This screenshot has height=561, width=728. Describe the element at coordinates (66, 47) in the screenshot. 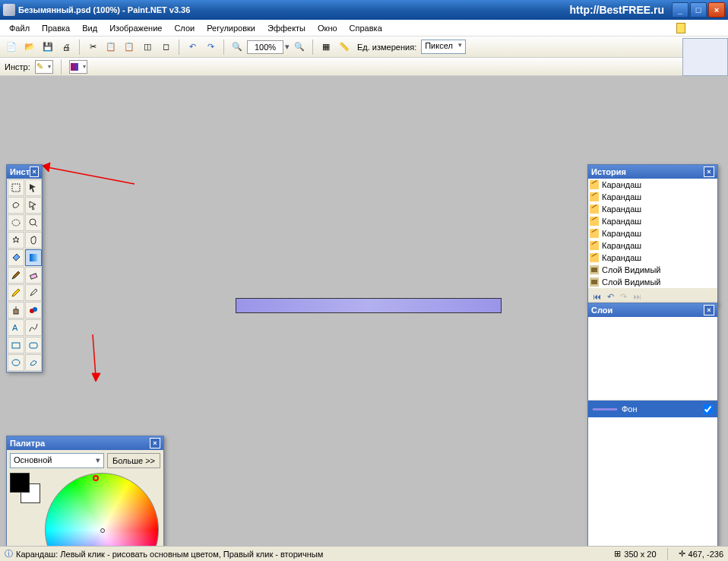

I see `print-button: 🖨` at that location.